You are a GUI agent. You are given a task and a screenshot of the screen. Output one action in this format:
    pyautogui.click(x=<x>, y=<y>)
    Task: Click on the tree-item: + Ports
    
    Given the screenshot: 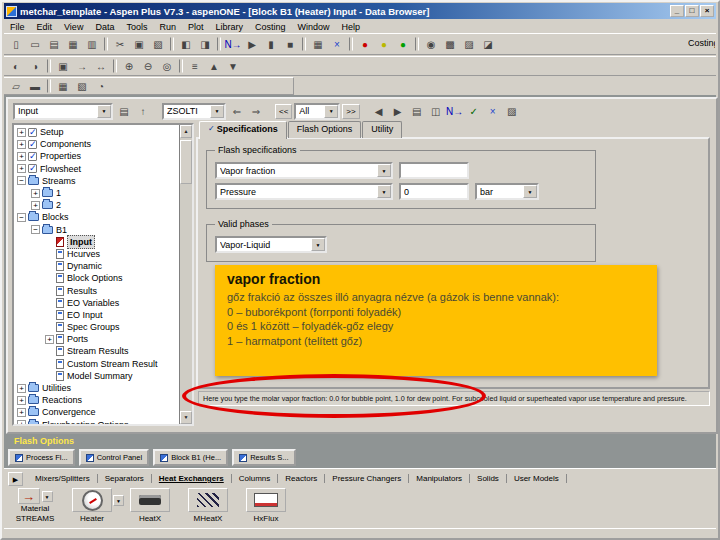 What is the action you would take?
    pyautogui.click(x=96, y=339)
    